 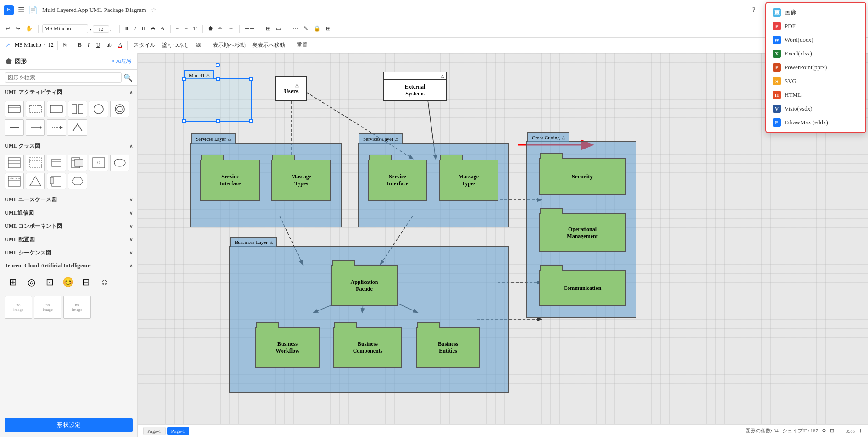 What do you see at coordinates (816, 122) in the screenshot?
I see `export-edrawmax-item: E EdrawMax (eddx)` at bounding box center [816, 122].